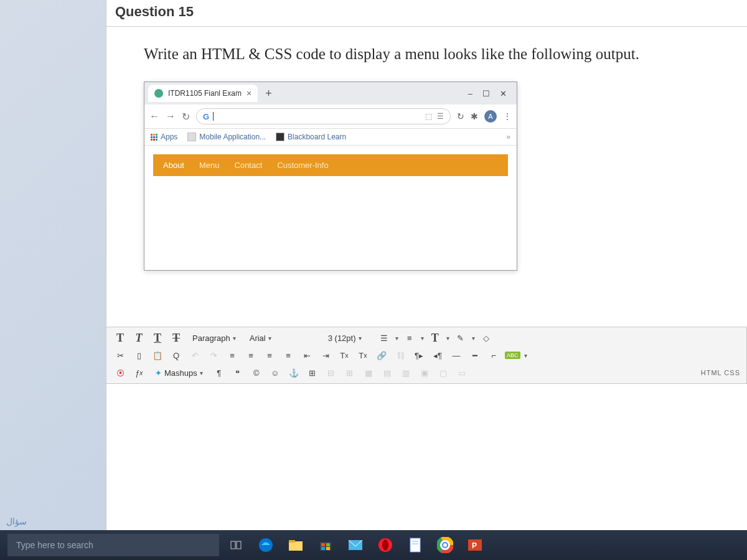  Describe the element at coordinates (475, 355) in the screenshot. I see `hr-thick-button: ━` at that location.